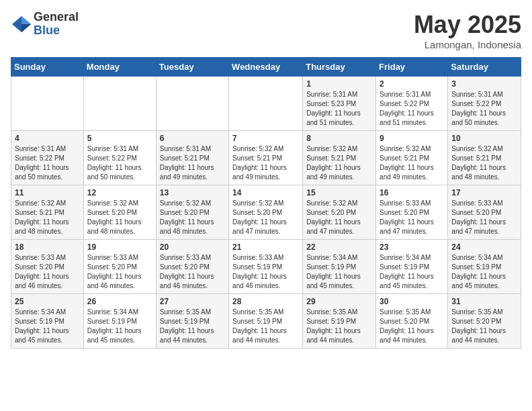 The height and width of the screenshot is (411, 532). Describe the element at coordinates (44, 24) in the screenshot. I see `logo: General Blue` at that location.